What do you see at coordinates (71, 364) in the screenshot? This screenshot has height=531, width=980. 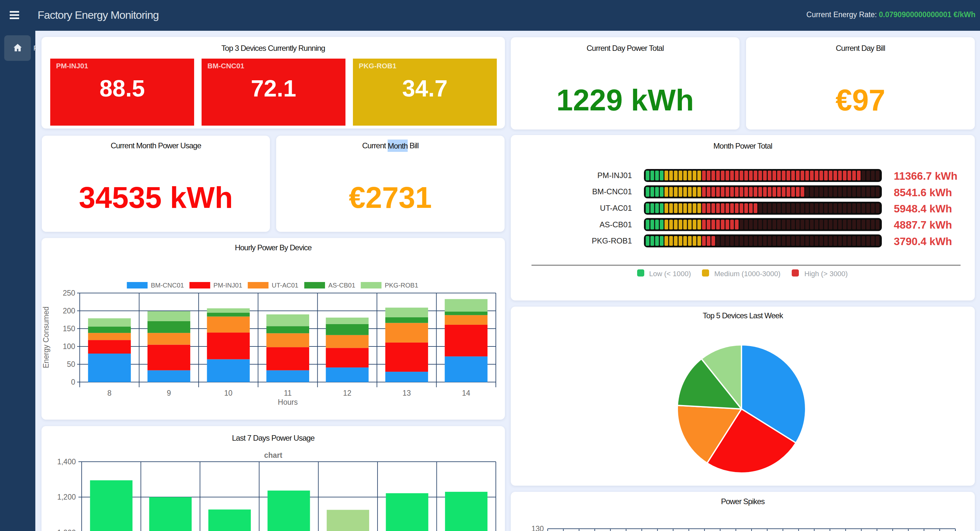 I see `svg-text: 50` at bounding box center [71, 364].